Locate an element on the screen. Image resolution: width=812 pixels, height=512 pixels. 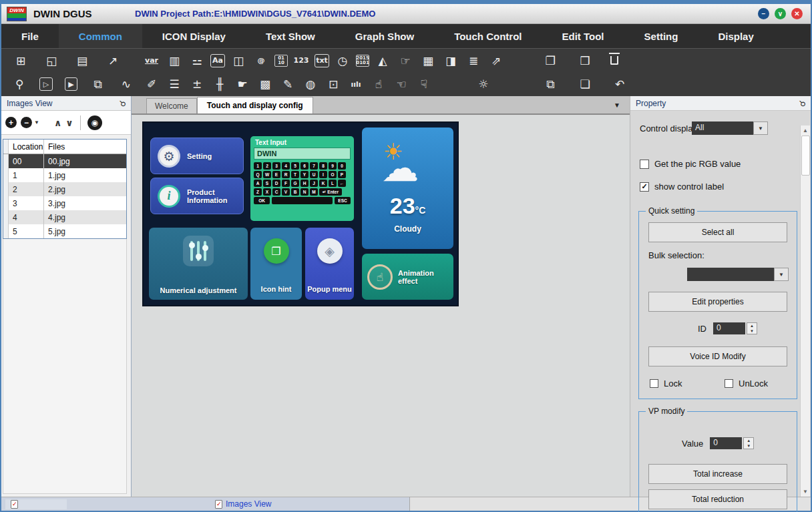
save-icon: ◱ is located at coordinates (51, 61).